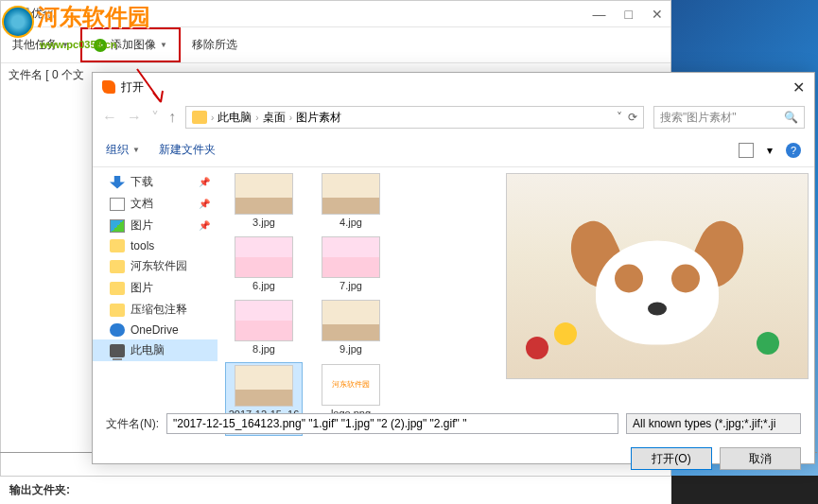 The width and height of the screenshot is (818, 504). What do you see at coordinates (40, 490) in the screenshot?
I see `output-folder-label: 输出文件夹:` at bounding box center [40, 490].